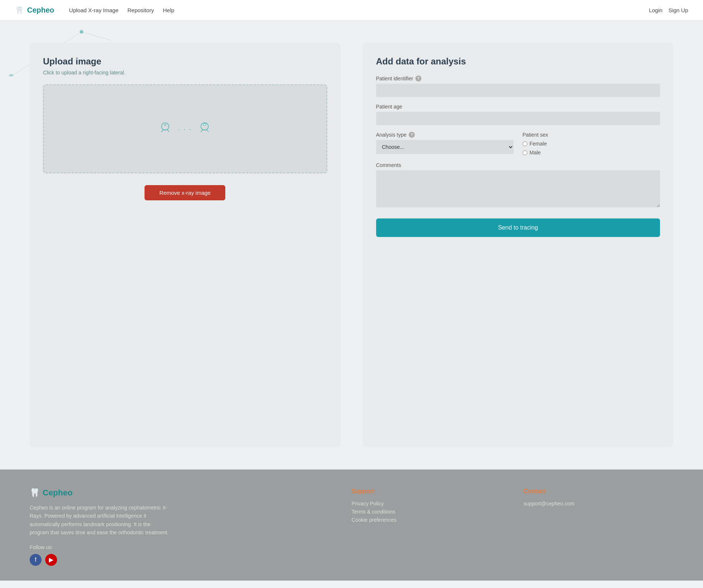 The image size is (703, 588). I want to click on login-link: Login, so click(656, 10).